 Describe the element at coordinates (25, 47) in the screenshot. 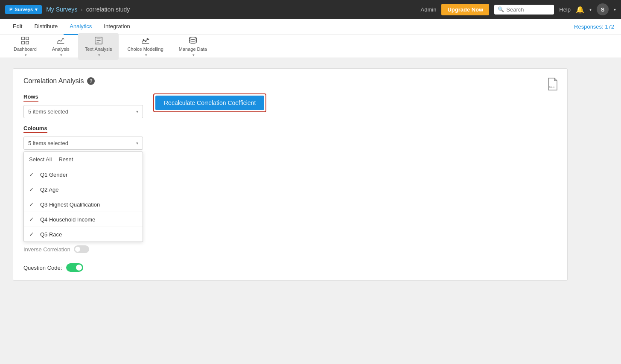

I see `toolbar-dashboard: Dashboard ▾` at that location.